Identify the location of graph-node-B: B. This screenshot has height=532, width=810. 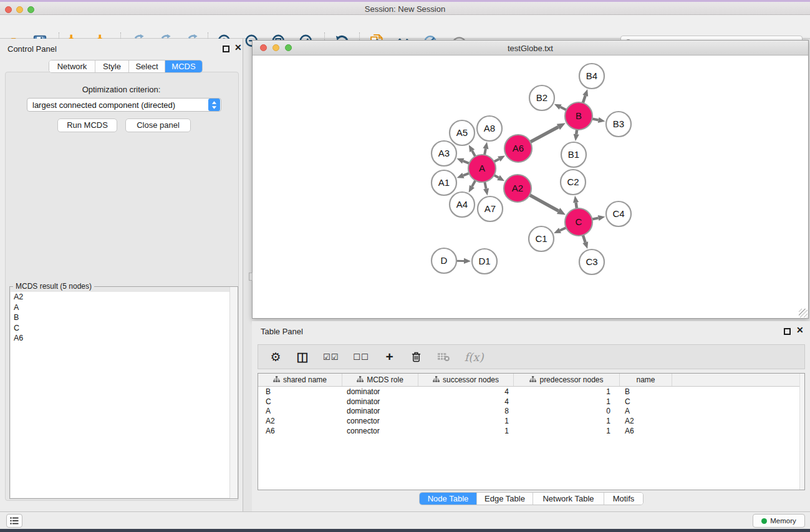
(579, 116).